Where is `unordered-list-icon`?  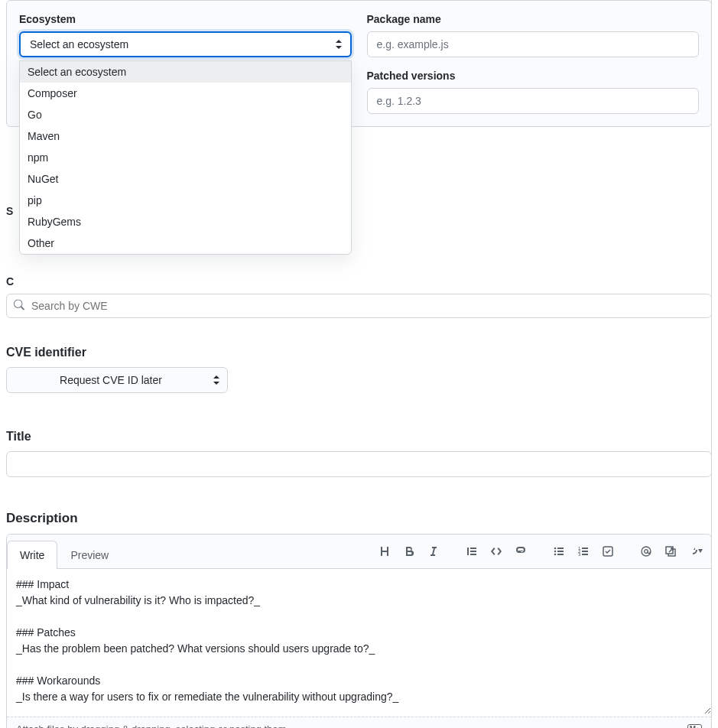
unordered-list-icon is located at coordinates (559, 551).